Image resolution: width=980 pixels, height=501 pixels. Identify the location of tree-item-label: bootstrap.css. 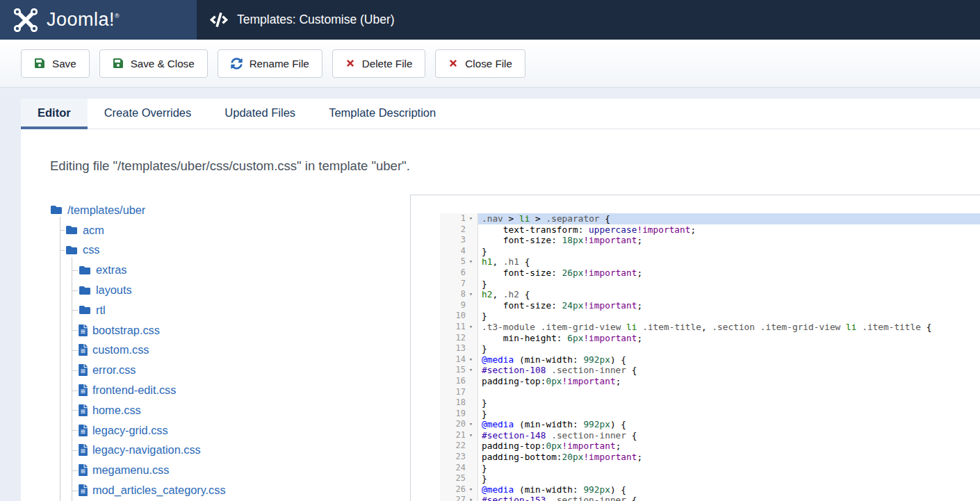
(126, 331).